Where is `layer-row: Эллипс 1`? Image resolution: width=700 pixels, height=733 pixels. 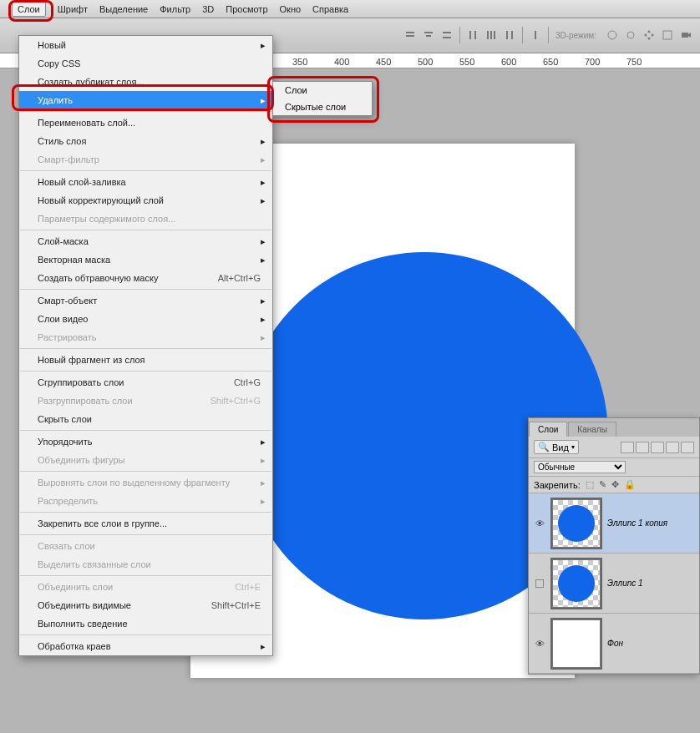
layer-row: Эллипс 1 is located at coordinates (614, 584).